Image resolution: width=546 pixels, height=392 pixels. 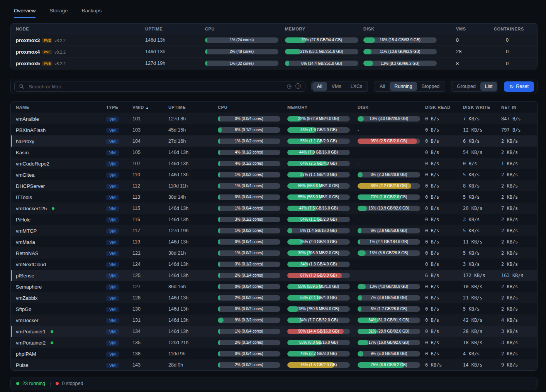 I want to click on col-disk-write: DISK WRITE, so click(x=478, y=107).